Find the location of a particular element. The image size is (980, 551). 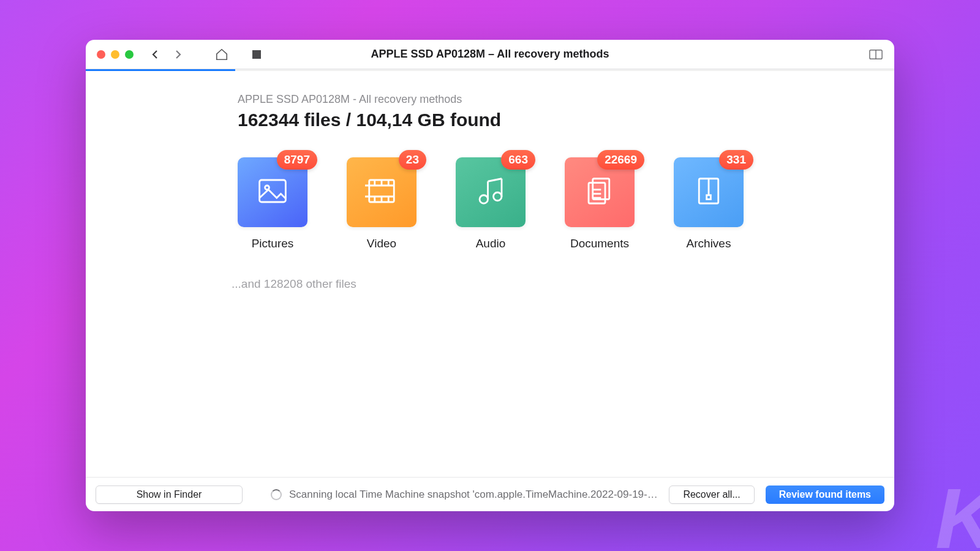

tile-archives-label: Archives is located at coordinates (709, 244).